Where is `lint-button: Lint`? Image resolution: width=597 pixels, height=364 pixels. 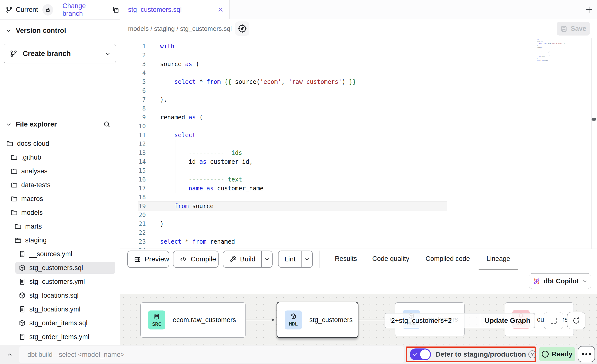
lint-button: Lint is located at coordinates (296, 259).